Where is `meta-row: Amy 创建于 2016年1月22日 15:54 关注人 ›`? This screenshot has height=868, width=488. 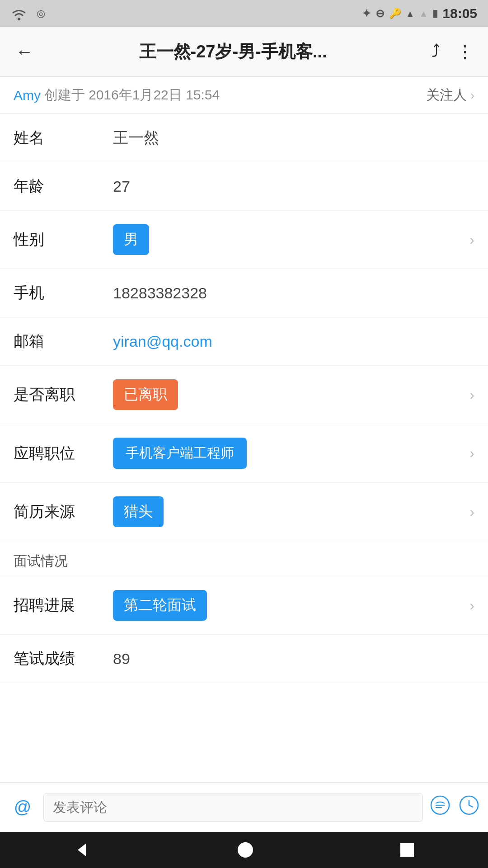 meta-row: Amy 创建于 2016年1月22日 15:54 关注人 › is located at coordinates (244, 95).